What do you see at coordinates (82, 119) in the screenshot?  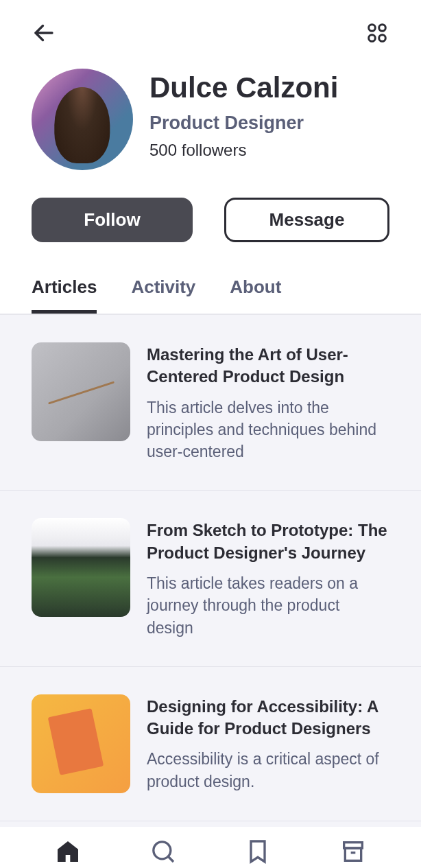 I see `avatar` at bounding box center [82, 119].